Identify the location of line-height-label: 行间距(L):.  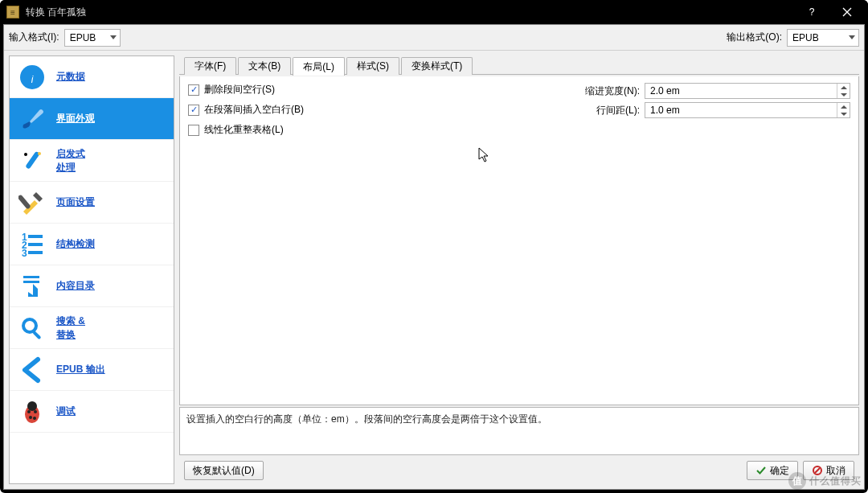
(608, 111).